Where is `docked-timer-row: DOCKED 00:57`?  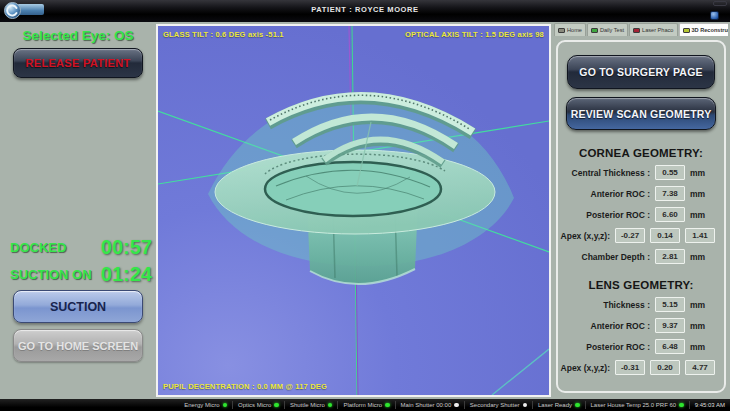 docked-timer-row: DOCKED 00:57 is located at coordinates (81, 247).